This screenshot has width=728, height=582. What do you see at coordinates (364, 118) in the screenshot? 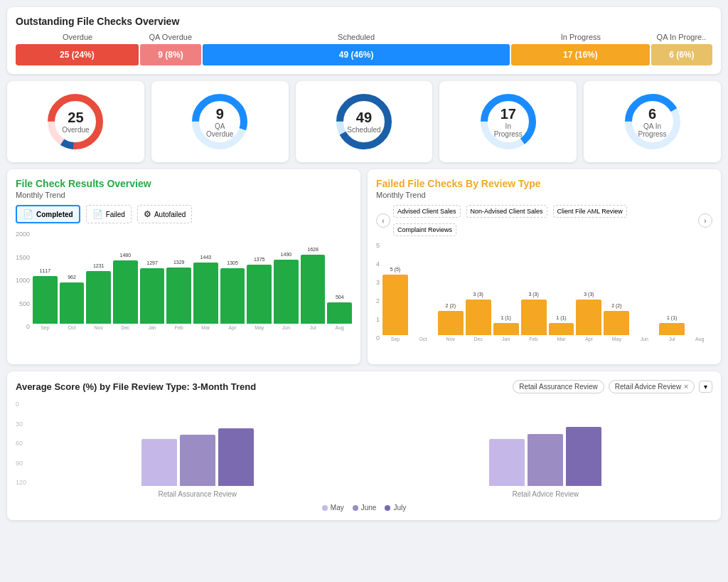
I see `donut-number-2: 49` at bounding box center [364, 118].